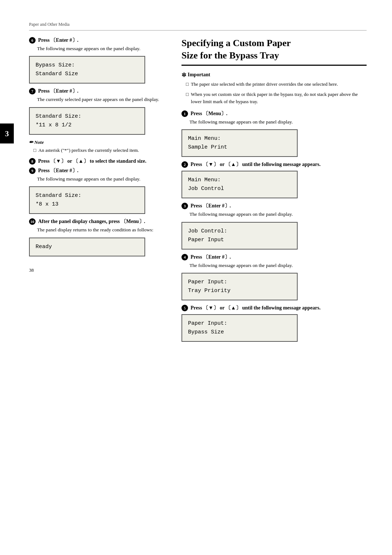 Image resolution: width=392 pixels, height=555 pixels. Describe the element at coordinates (98, 171) in the screenshot. I see `step-9-row: 9 Press 〔Enter #〕.` at that location.